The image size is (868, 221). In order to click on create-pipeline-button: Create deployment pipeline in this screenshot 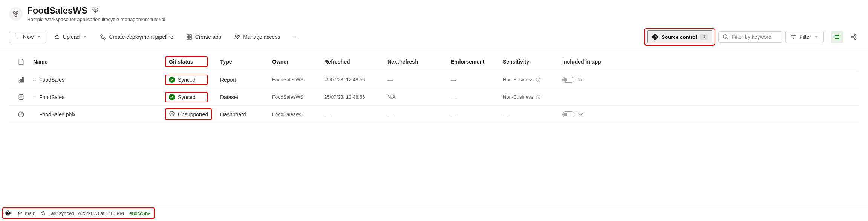, I will do `click(136, 37)`.